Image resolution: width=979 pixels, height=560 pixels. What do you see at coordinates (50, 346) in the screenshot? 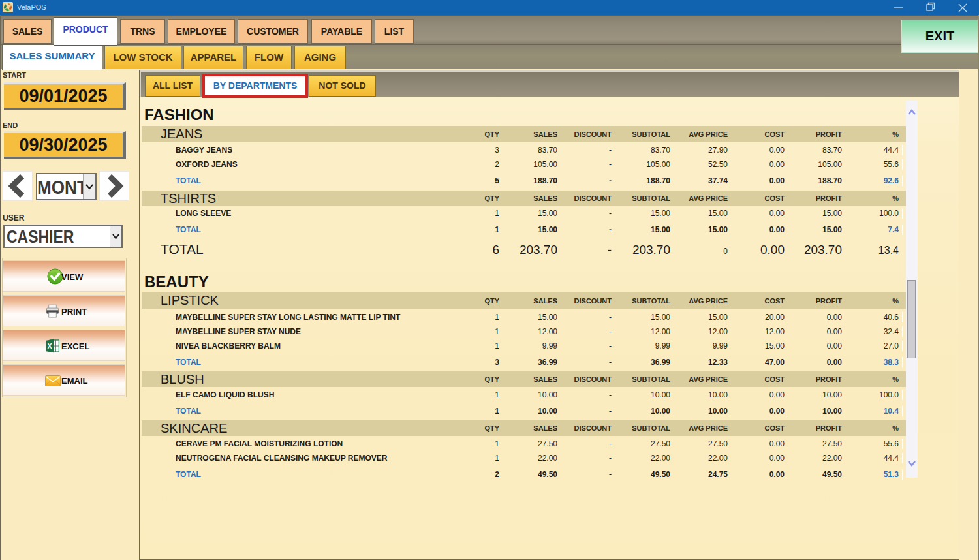
I see `svg-text: X` at bounding box center [50, 346].